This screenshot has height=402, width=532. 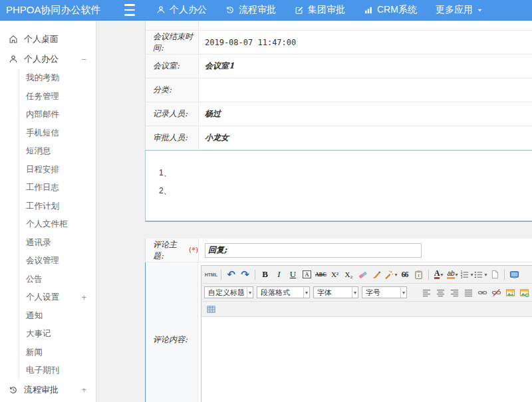 What do you see at coordinates (511, 292) in the screenshot?
I see `image-button` at bounding box center [511, 292].